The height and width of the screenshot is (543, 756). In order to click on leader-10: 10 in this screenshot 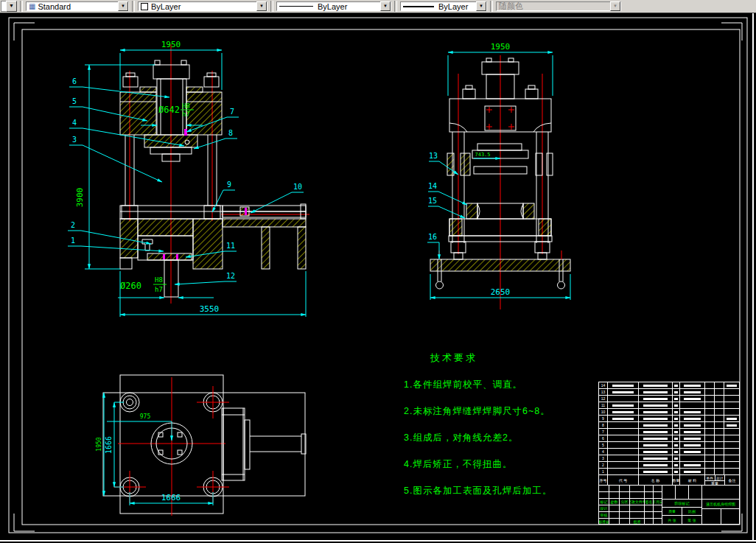, I will do `click(298, 187)`.